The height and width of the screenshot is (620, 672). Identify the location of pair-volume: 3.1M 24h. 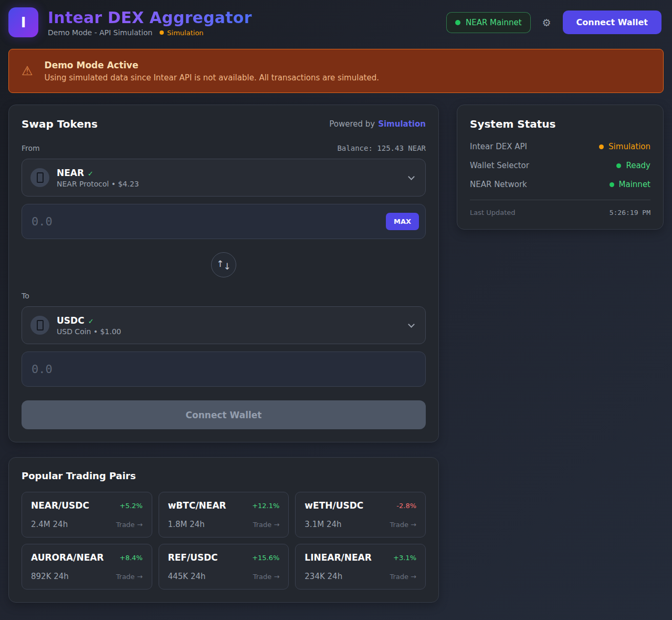
(323, 524).